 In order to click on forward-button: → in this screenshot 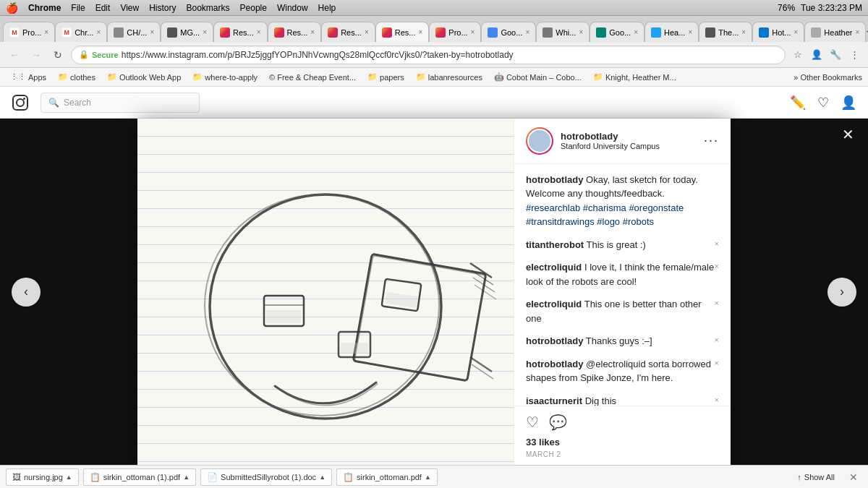, I will do `click(36, 55)`.